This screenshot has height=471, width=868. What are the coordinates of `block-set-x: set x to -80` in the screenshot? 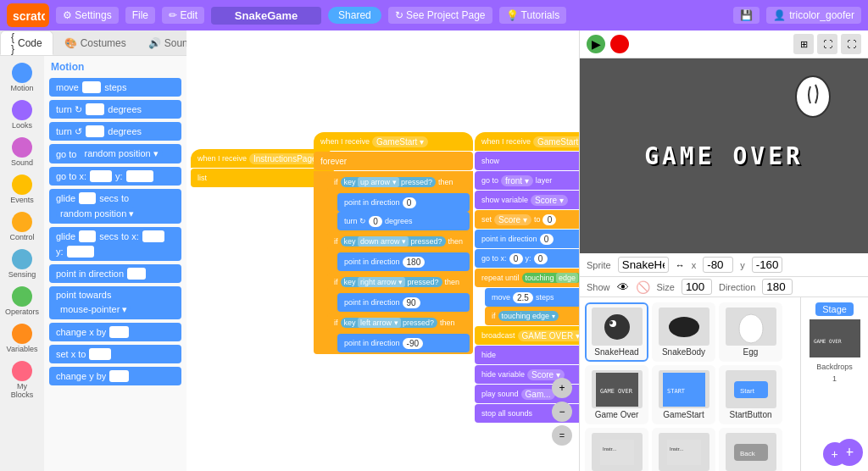 It's located at (115, 354).